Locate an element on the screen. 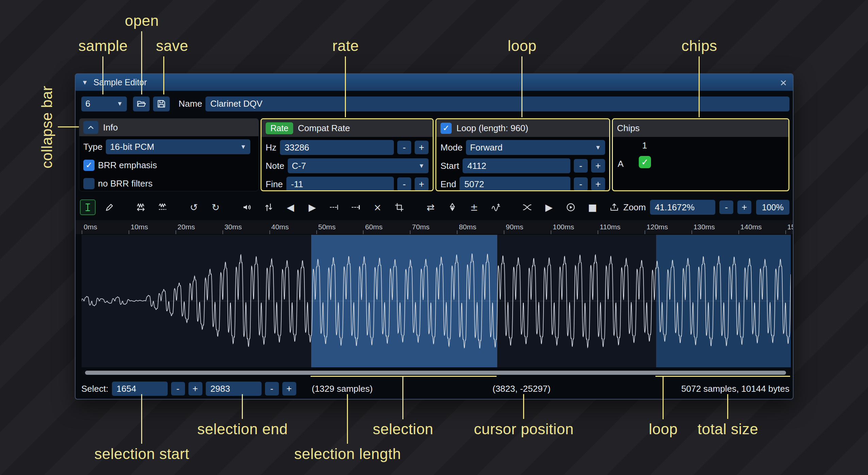 The width and height of the screenshot is (868, 475). selection-end-plus-button: + is located at coordinates (289, 389).